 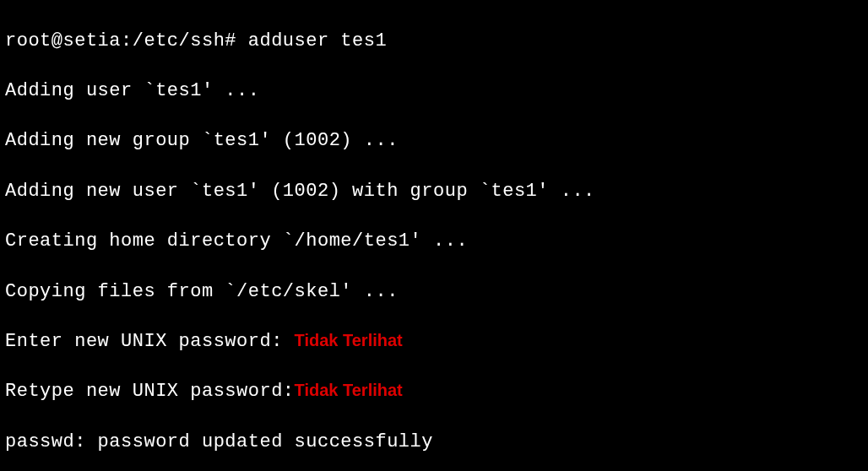 I want to click on output-line: Copying files from `/etc/skel' ..., so click(x=434, y=292).